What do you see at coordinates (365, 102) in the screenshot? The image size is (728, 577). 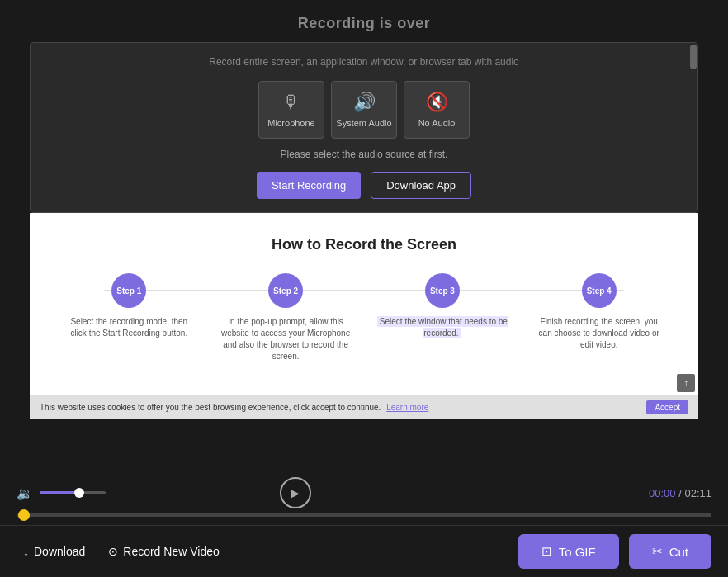 I see `system-audio-icon: 🔊` at bounding box center [365, 102].